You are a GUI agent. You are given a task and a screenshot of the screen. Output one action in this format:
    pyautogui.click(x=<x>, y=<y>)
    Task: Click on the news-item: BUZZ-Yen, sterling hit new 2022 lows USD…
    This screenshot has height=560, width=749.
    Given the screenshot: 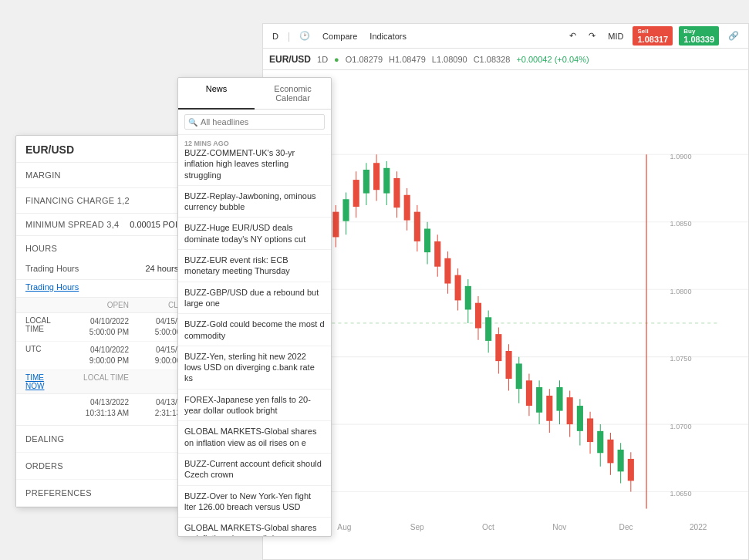 What is the action you would take?
    pyautogui.click(x=255, y=368)
    